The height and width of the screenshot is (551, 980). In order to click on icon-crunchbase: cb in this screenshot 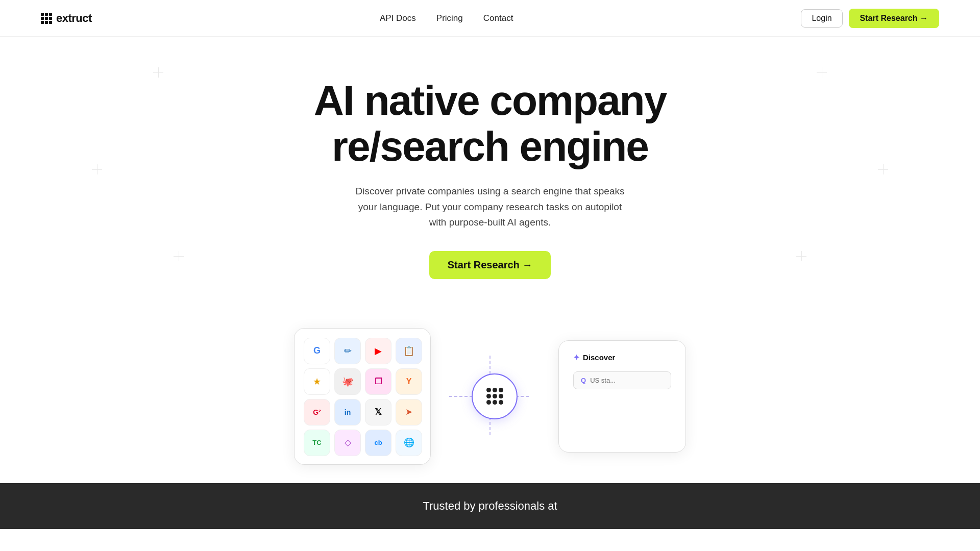, I will do `click(378, 443)`.